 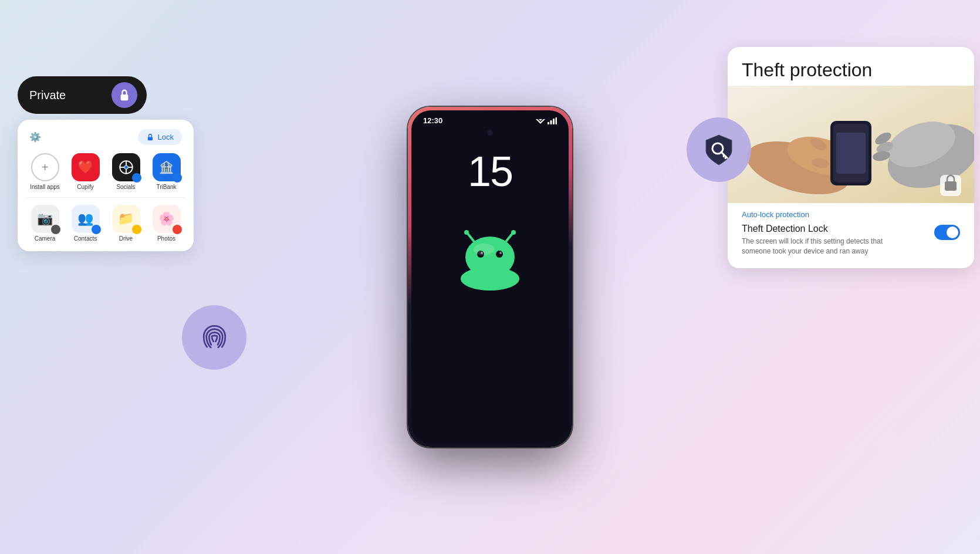 What do you see at coordinates (824, 229) in the screenshot?
I see `detection-lock-title: Theft Detection Lock` at bounding box center [824, 229].